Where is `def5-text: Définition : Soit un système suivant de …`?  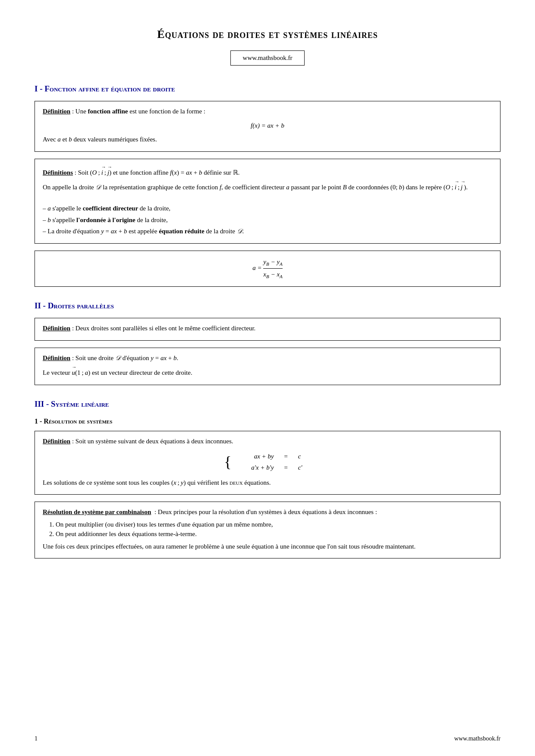 def5-text: Définition : Soit un système suivant de … is located at coordinates (268, 442).